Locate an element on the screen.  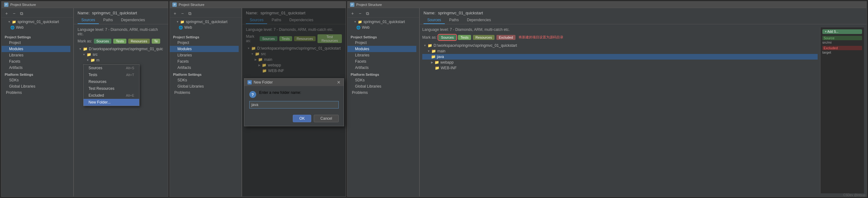
sidebar-project-3: Project is located at coordinates (382, 43).